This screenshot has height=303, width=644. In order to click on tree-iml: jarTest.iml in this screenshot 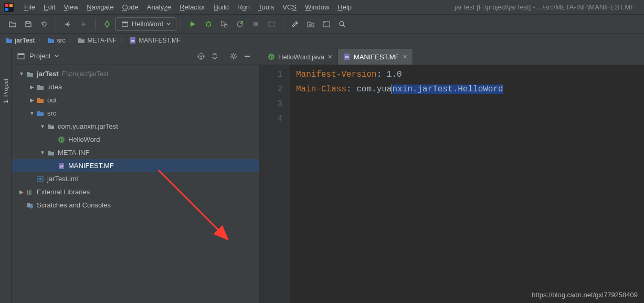, I will do `click(135, 179)`.